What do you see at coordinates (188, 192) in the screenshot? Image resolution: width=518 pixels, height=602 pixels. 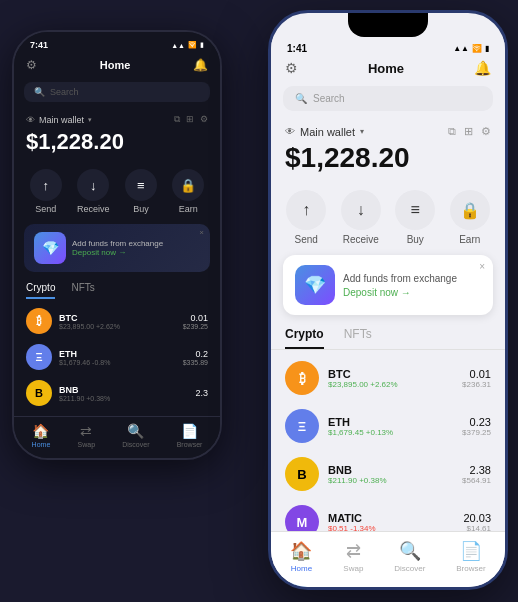 I see `dark-earn-button: 🔒 Earn` at bounding box center [188, 192].